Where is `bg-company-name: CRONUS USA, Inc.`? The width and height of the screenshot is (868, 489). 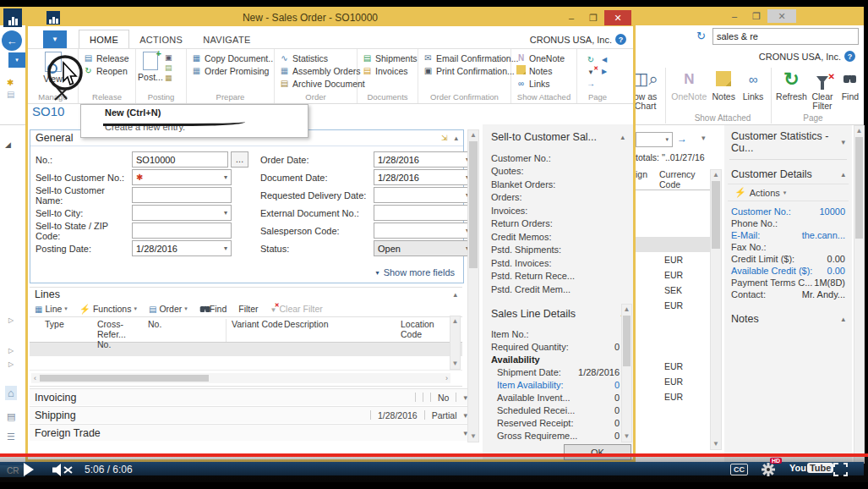
bg-company-name: CRONUS USA, Inc. is located at coordinates (800, 57).